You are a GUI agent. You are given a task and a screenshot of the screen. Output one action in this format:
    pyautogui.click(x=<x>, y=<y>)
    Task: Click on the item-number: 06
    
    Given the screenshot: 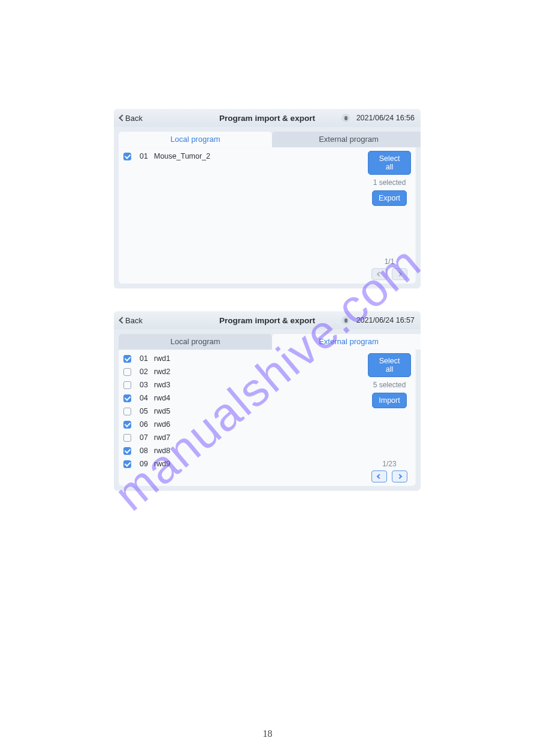 What is the action you would take?
    pyautogui.click(x=143, y=424)
    